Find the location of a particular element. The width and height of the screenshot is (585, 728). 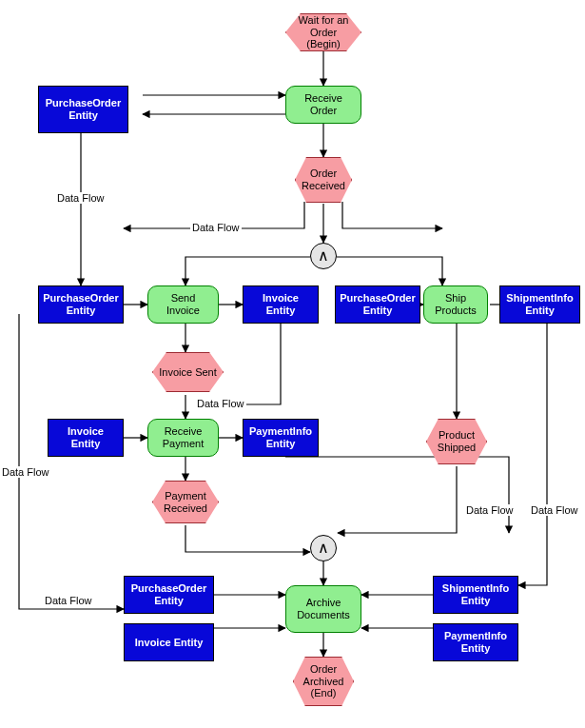

event-label: Payment Received is located at coordinates (185, 502).